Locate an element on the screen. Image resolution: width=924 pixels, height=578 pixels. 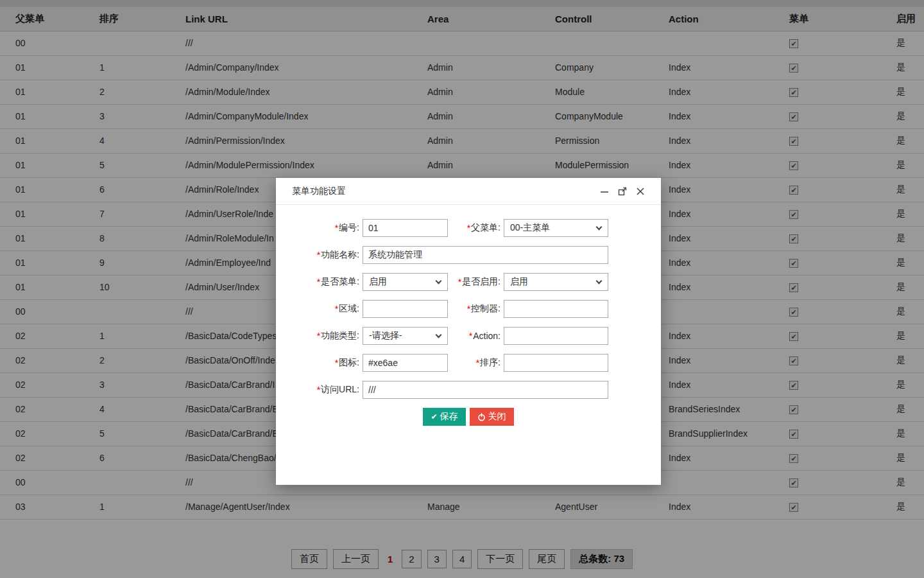
dialog-titlebar: 菜单功能设置 is located at coordinates (468, 191).